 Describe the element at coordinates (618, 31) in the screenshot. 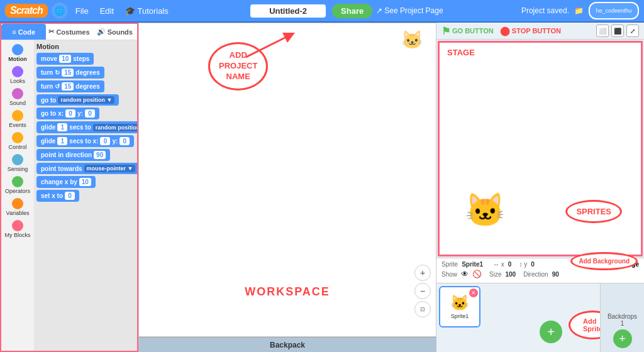

I see `large-stage-button: ⬛` at that location.